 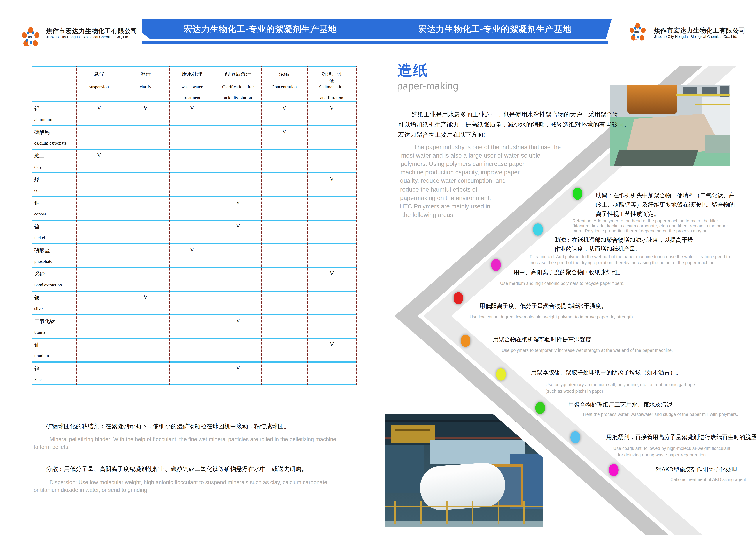 What do you see at coordinates (40, 156) in the screenshot?
I see `row-label-cn: 粘土` at bounding box center [40, 156].